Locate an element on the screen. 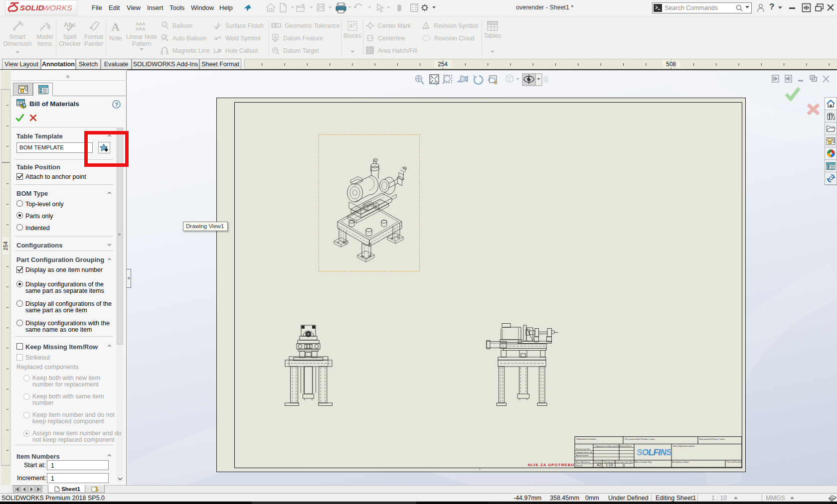 The width and height of the screenshot is (837, 504). svg-text: A2 is located at coordinates (599, 465).